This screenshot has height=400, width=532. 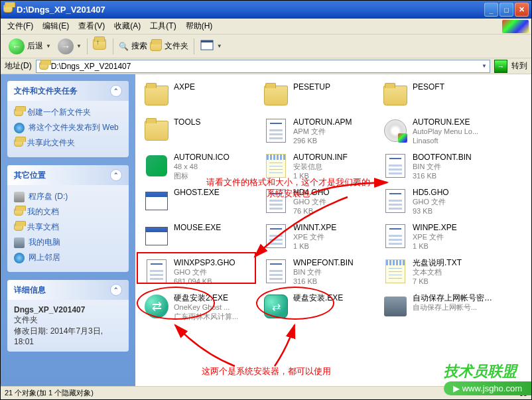 I want to click on file-meta: 48 x 48, so click(x=202, y=167).